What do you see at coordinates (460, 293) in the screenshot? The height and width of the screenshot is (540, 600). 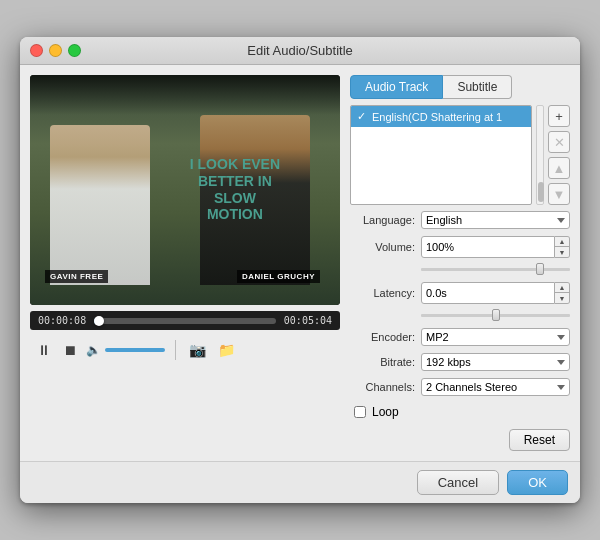 I see `latency-row: Latency: ▲ ▼` at bounding box center [460, 293].